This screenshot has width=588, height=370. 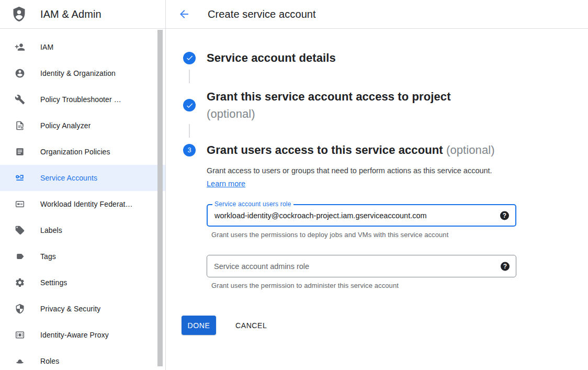 I want to click on sidebar-item-privacy-security: Privacy & Security, so click(x=83, y=309).